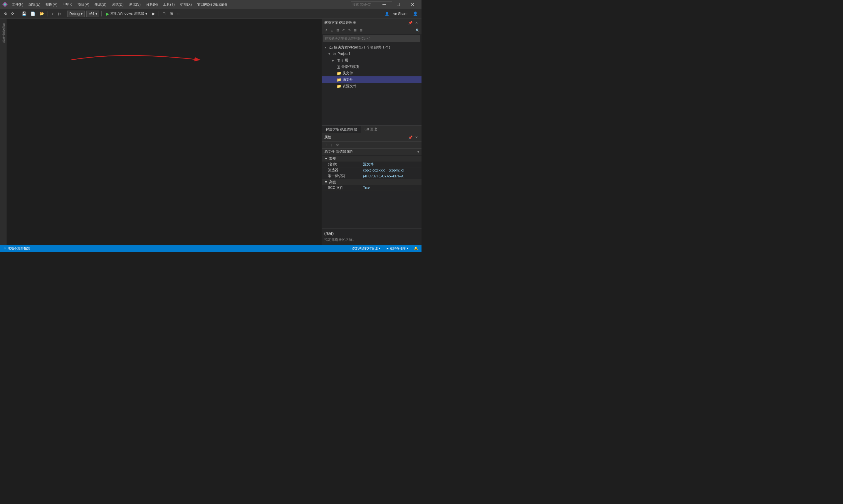  What do you see at coordinates (372, 67) in the screenshot?
I see `tree-external-deps: ◫ 外部依赖项` at bounding box center [372, 67].